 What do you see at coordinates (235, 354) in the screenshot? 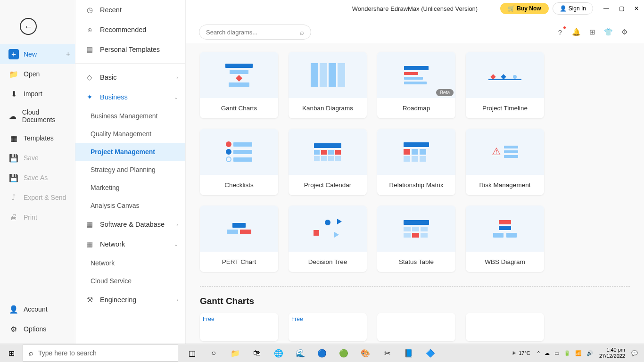
I see `explorer-icon: 📁` at bounding box center [235, 354].